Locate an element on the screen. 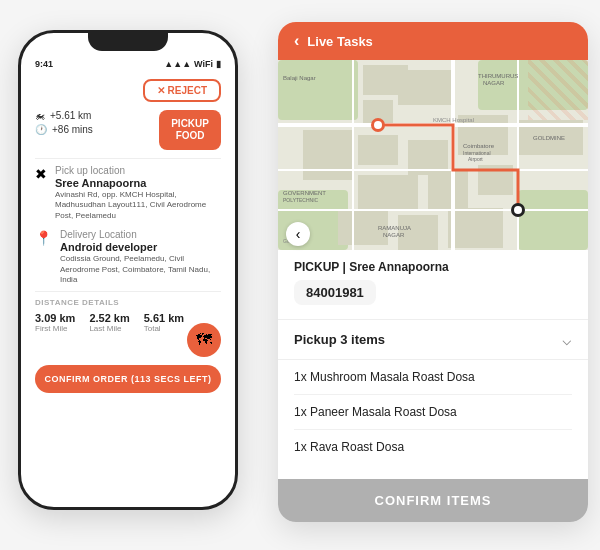  svg-text: Coimbatore is located at coordinates (479, 146).